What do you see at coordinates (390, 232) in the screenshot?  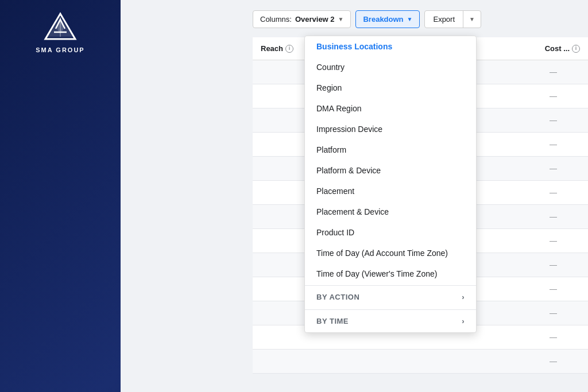 I see `dropdown-item-product-id: Product ID` at bounding box center [390, 232].